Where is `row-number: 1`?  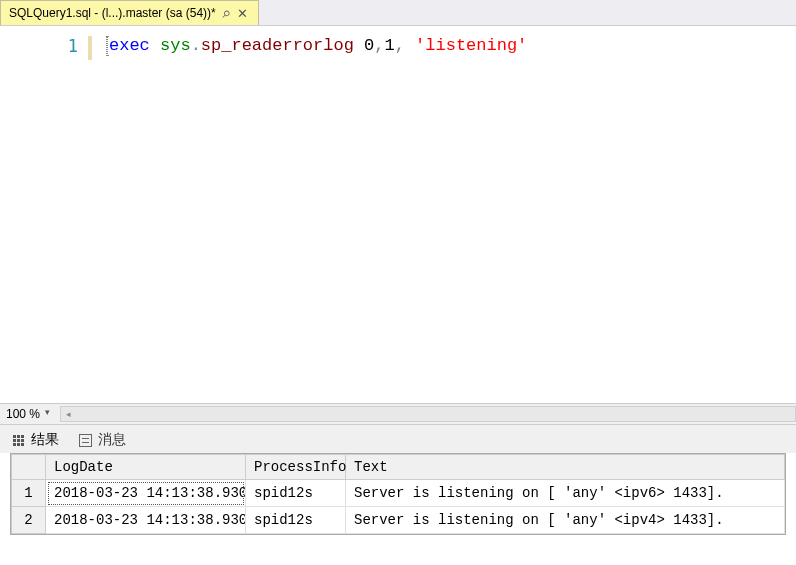
row-number: 1 is located at coordinates (29, 494).